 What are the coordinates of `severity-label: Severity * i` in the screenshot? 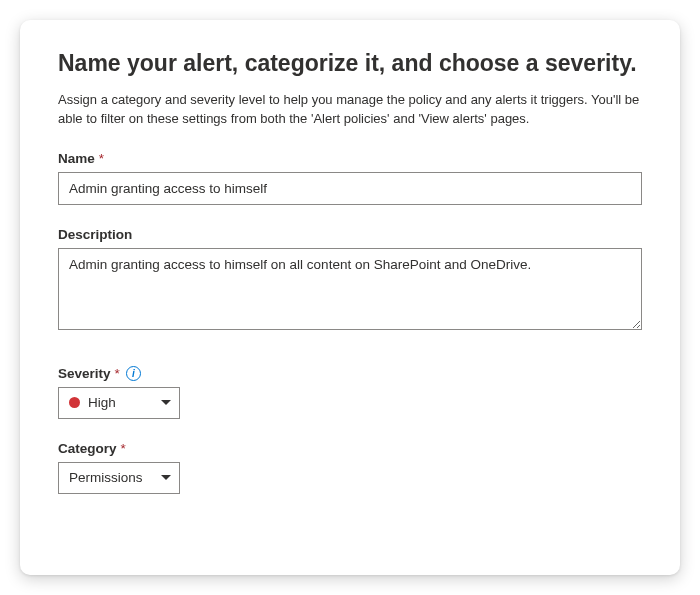 It's located at (350, 374).